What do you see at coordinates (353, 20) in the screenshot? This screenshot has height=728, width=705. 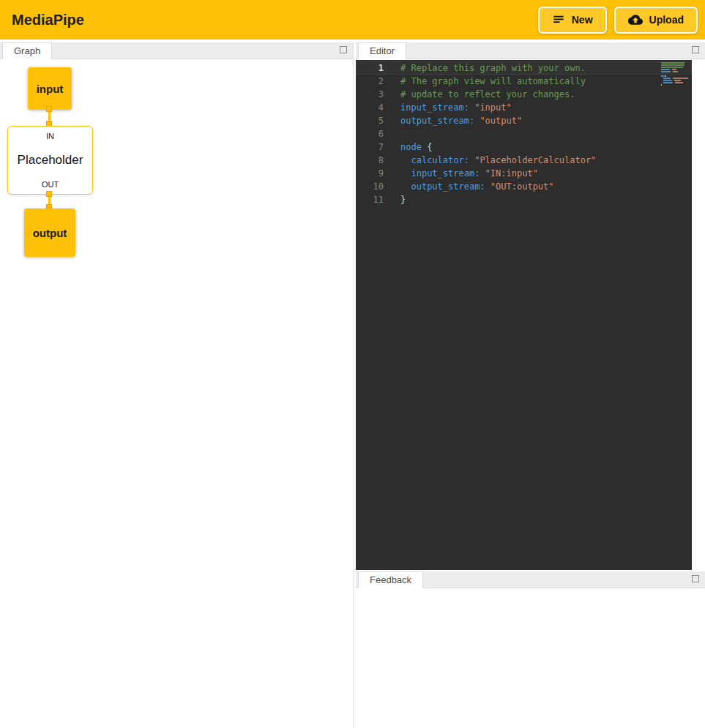 I see `app-header: MediaPipe New Upload` at bounding box center [353, 20].